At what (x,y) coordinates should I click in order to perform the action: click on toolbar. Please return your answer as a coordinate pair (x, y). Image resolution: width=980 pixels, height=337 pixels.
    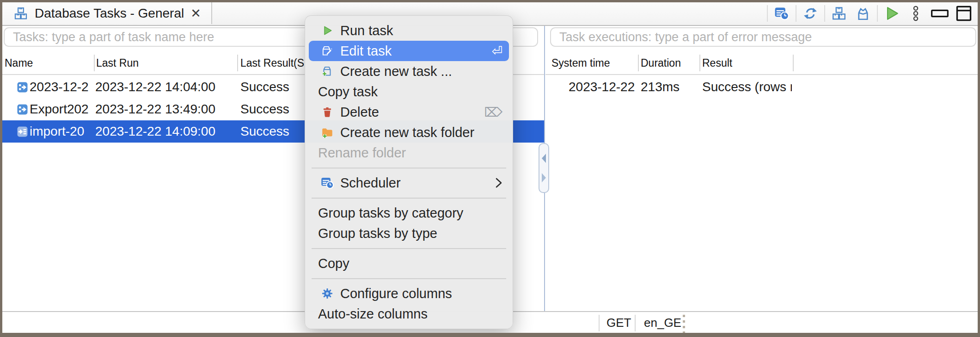
    Looking at the image, I should click on (870, 13).